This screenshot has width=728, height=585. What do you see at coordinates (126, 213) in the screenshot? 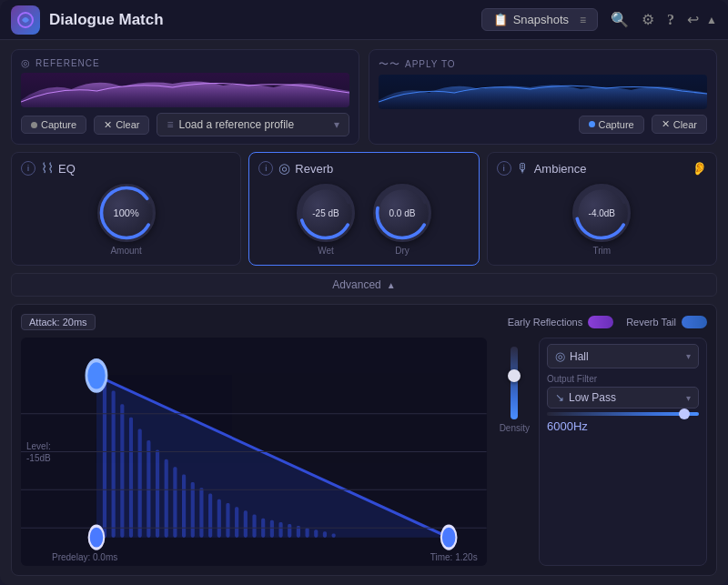
I see `eq-amount-value: 100%` at bounding box center [126, 213].